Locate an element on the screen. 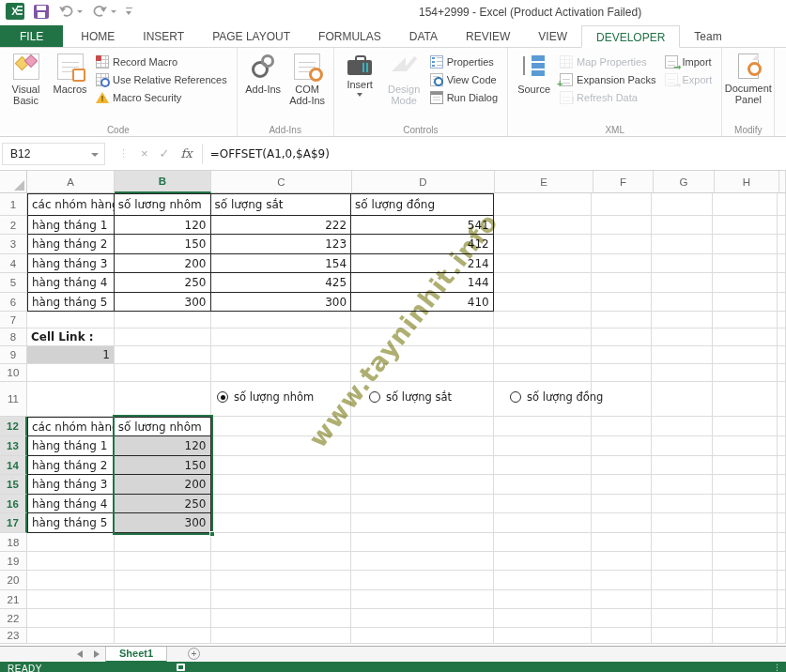 This screenshot has height=672, width=786. cell-sliver2 is located at coordinates (781, 225).